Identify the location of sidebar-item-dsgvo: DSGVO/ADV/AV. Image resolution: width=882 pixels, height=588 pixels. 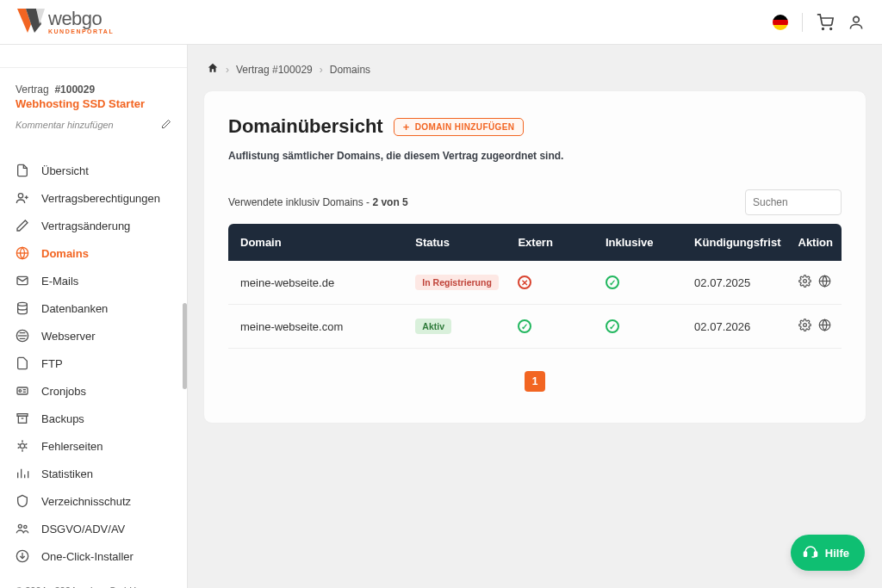
(93, 529).